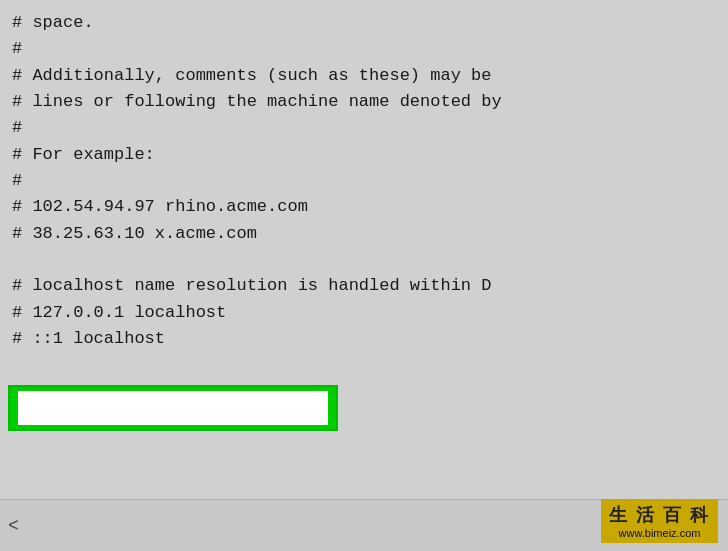  I want to click on code-line-5: #, so click(364, 128).